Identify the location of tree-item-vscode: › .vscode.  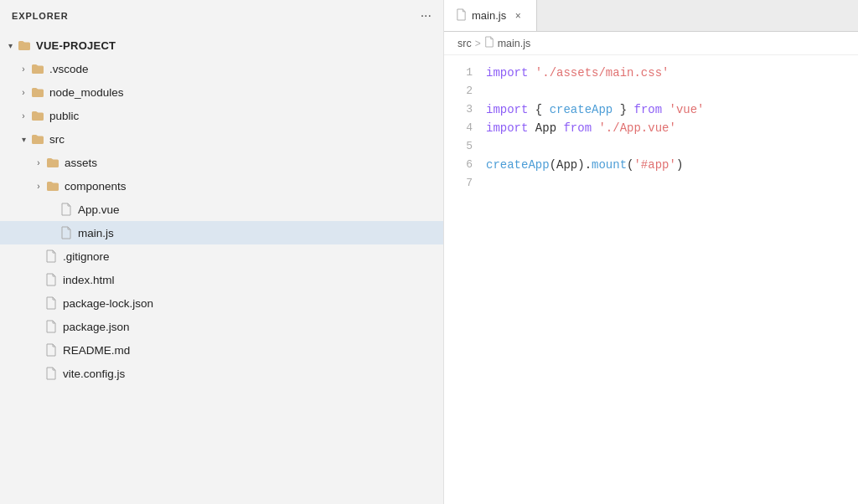
(221, 69).